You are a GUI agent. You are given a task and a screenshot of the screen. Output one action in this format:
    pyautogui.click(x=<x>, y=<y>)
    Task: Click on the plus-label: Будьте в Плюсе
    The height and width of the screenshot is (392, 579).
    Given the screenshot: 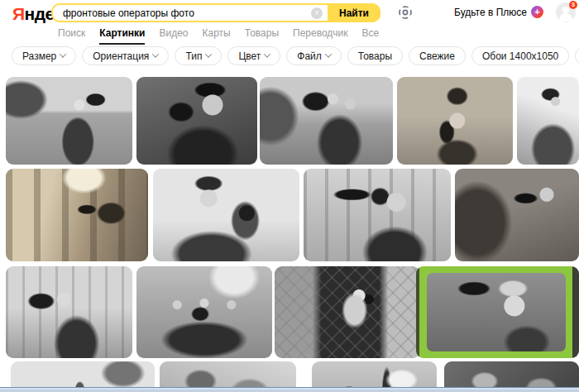 What is the action you would take?
    pyautogui.click(x=490, y=12)
    